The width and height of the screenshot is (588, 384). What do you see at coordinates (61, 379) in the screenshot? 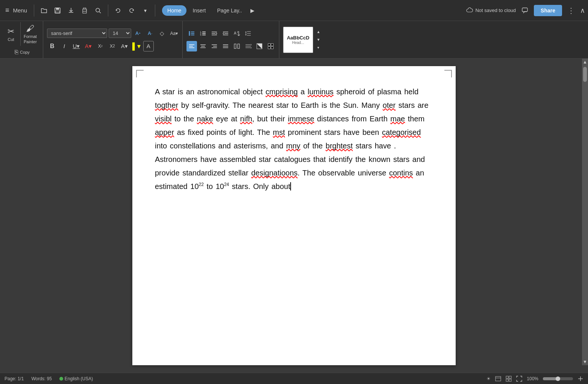
I see `spell-check-indicator` at bounding box center [61, 379].